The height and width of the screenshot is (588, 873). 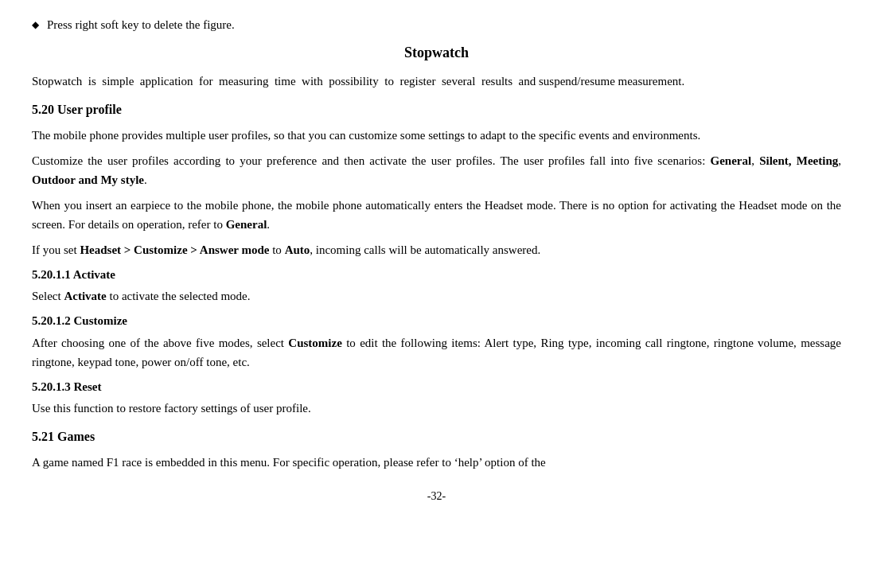 What do you see at coordinates (436, 25) in the screenshot?
I see `bullet-item: ◆ Press right soft key to delete the fig…` at bounding box center [436, 25].